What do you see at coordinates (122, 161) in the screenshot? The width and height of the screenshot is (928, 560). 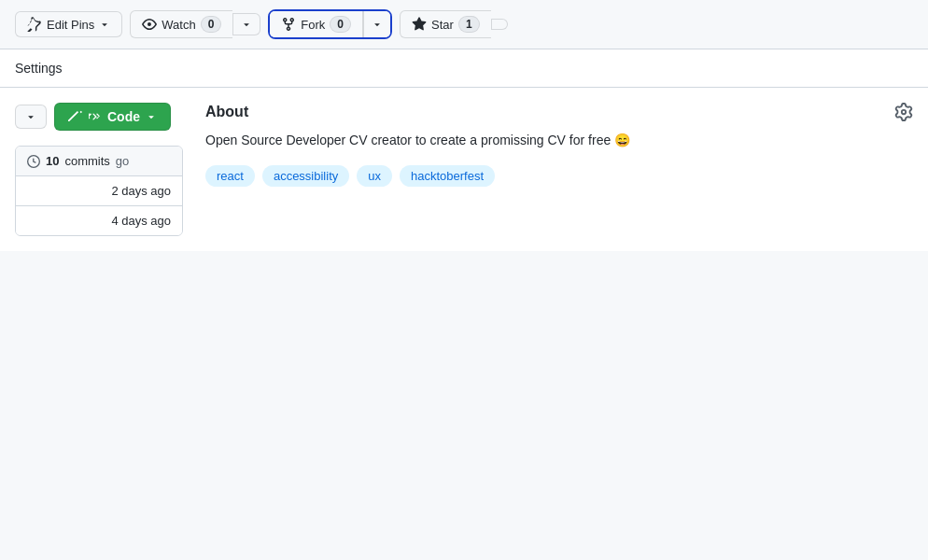 I see `commits-ago: go` at bounding box center [122, 161].